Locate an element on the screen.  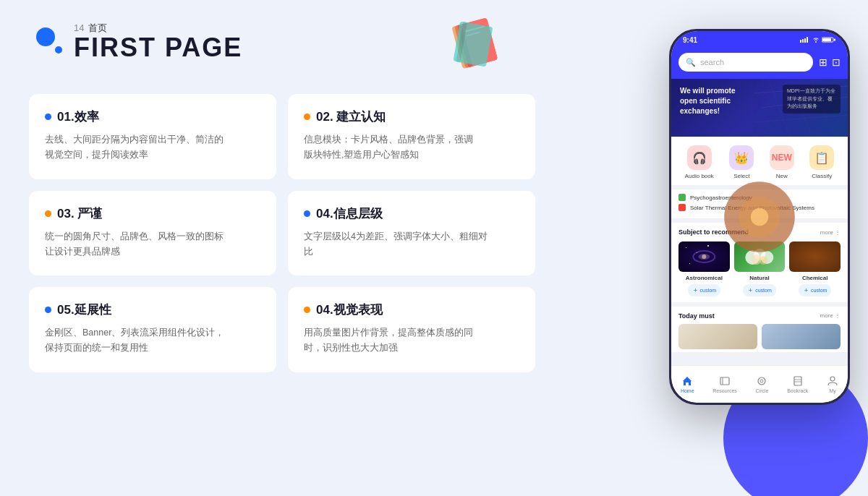
feature-1-title: 01.效率 is located at coordinates (78, 117).